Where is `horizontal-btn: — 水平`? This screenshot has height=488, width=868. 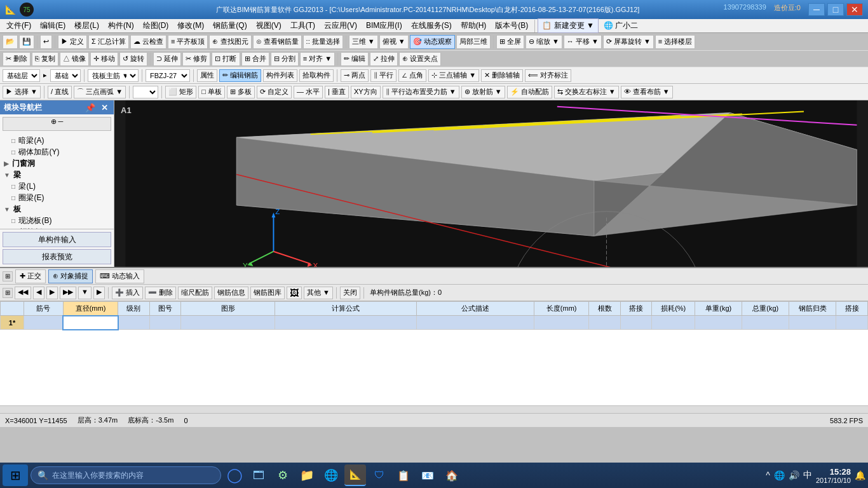 horizontal-btn: — 水平 is located at coordinates (308, 92).